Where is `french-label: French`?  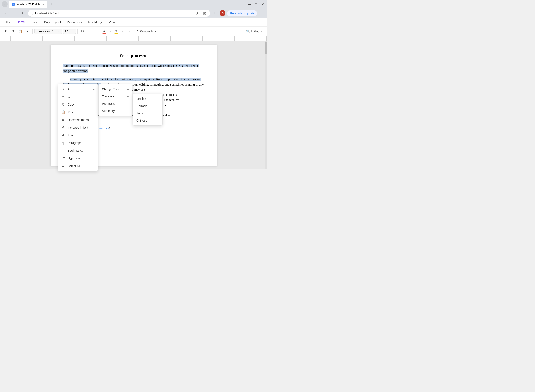 french-label: French is located at coordinates (141, 113).